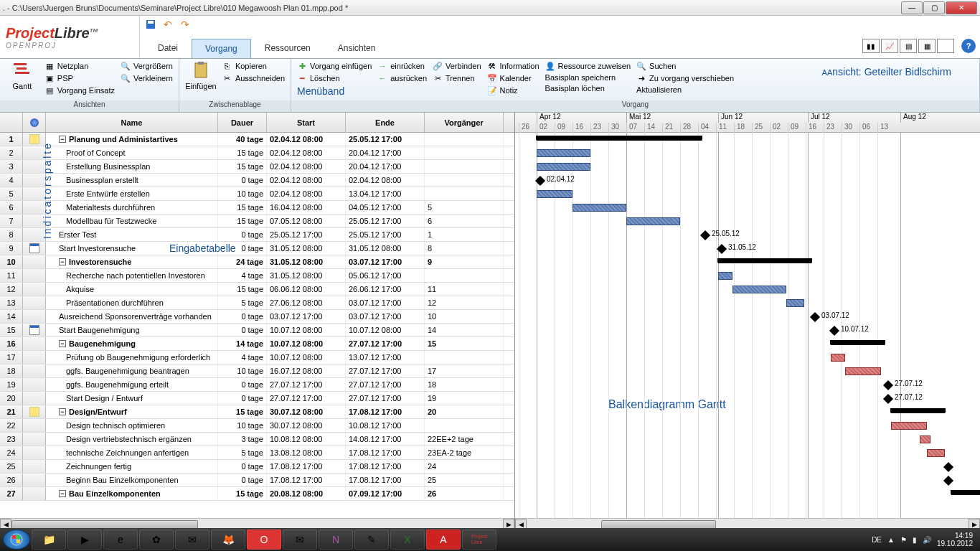  What do you see at coordinates (242, 453) in the screenshot?
I see `duration-cell: 5 tage` at bounding box center [242, 453].